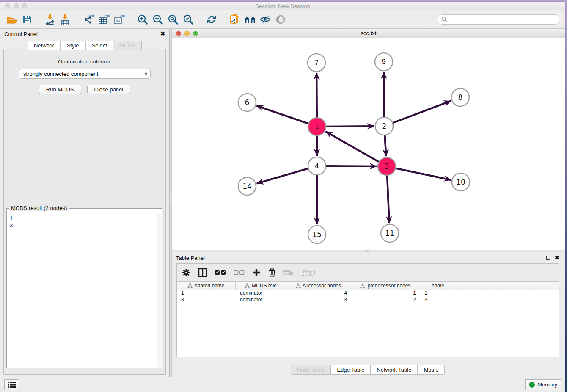 This screenshot has width=567, height=392. I want to click on delete-table-button, so click(289, 273).